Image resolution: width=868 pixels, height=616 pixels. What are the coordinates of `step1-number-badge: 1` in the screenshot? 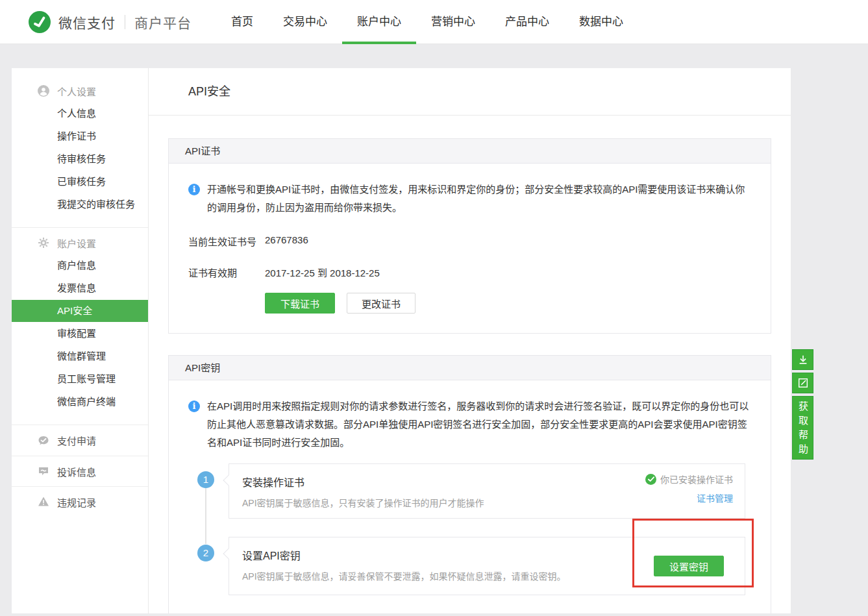 It's located at (206, 480).